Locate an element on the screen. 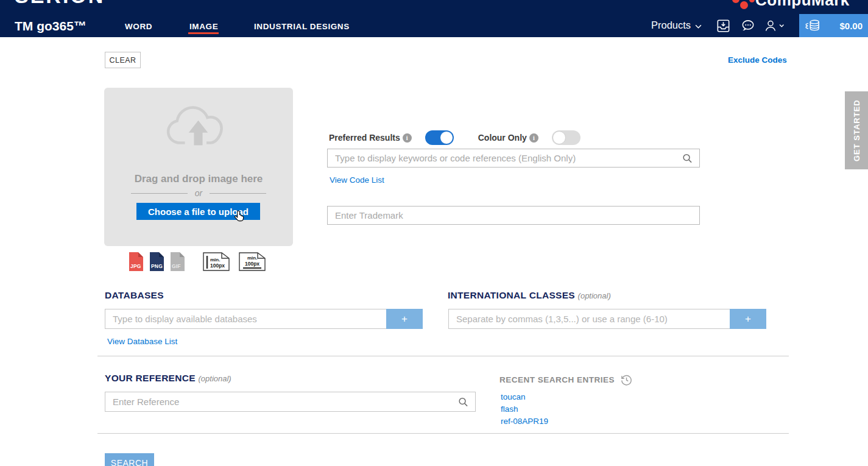  search-options-row: Preferred Results Colour Only is located at coordinates (454, 138).